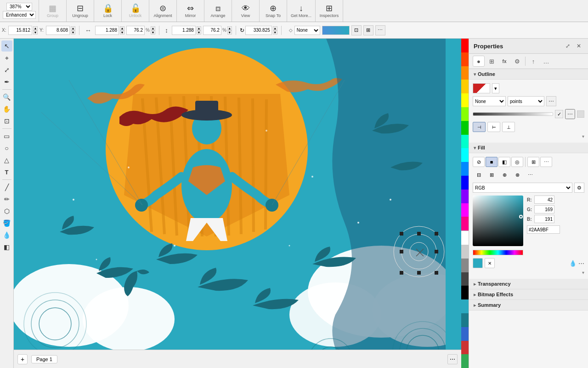 This screenshot has width=588, height=368. What do you see at coordinates (544, 200) in the screenshot?
I see `r-input` at bounding box center [544, 200].